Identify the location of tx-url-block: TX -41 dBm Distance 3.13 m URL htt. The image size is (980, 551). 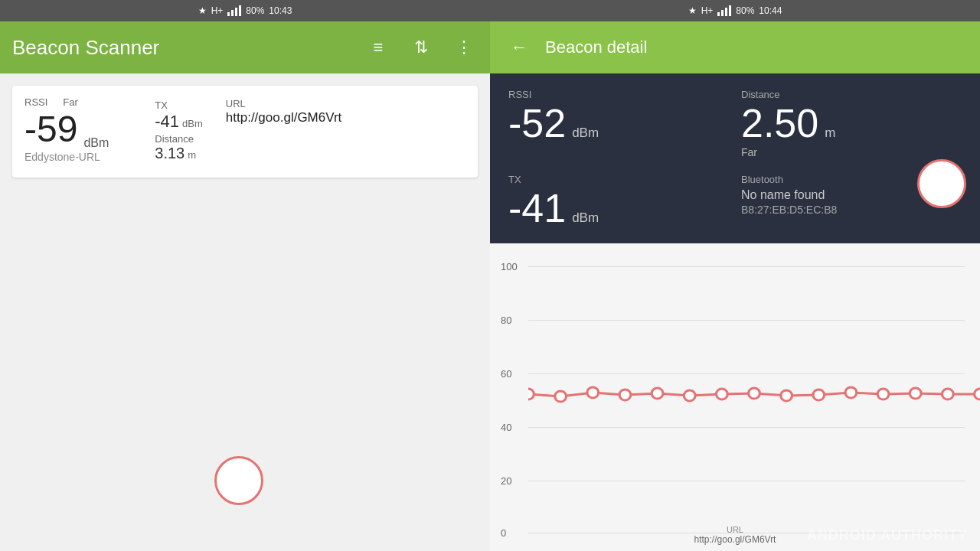
(248, 130).